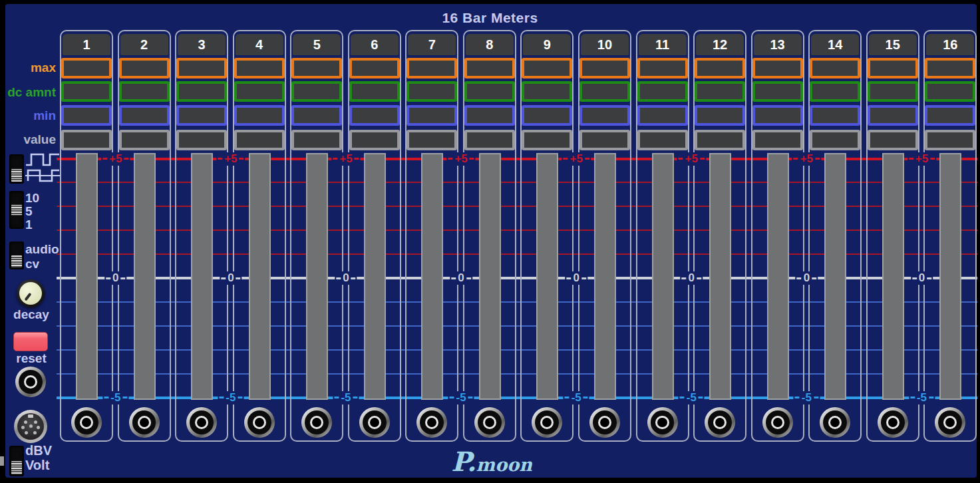 The height and width of the screenshot is (483, 980). Describe the element at coordinates (144, 236) in the screenshot. I see `channel-panel-2: 2` at that location.